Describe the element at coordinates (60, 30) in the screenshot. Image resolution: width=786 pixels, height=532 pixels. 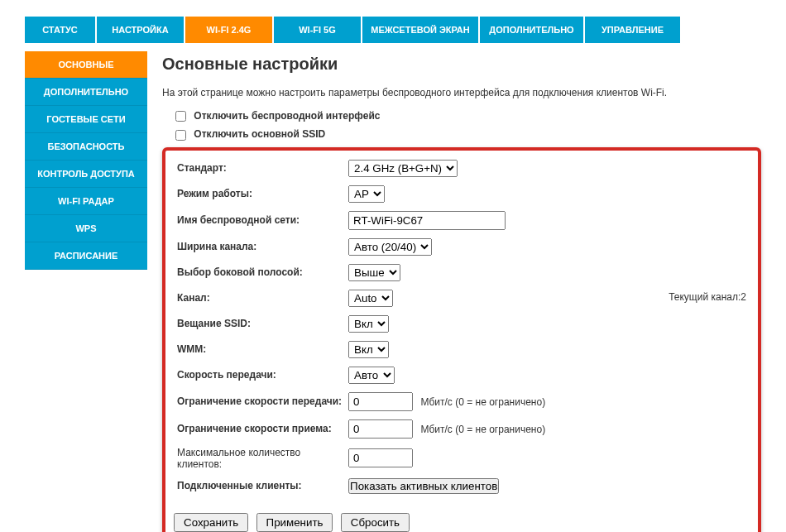
I see `nav-status: СТАТУС` at that location.